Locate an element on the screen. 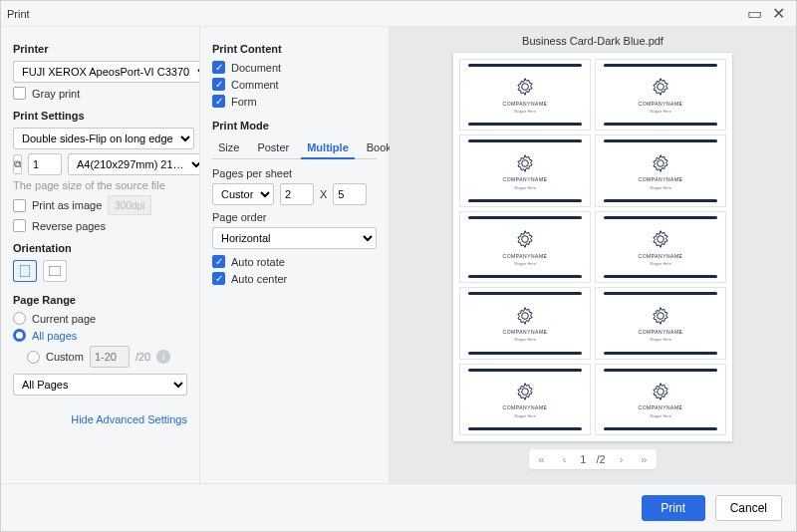  advanced-settings-link: Hide Advanced Settings is located at coordinates (130, 419).